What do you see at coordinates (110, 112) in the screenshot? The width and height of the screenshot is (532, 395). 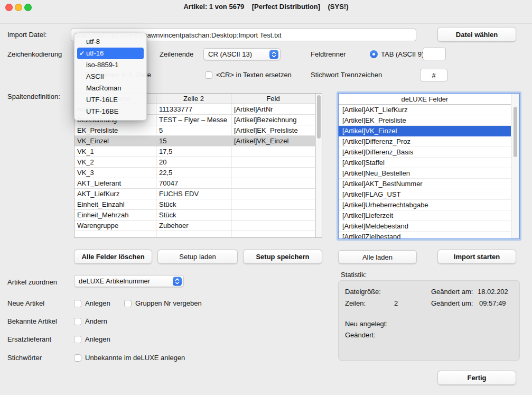 I see `menu-item-utf-16be: UTF-16BE` at bounding box center [110, 112].